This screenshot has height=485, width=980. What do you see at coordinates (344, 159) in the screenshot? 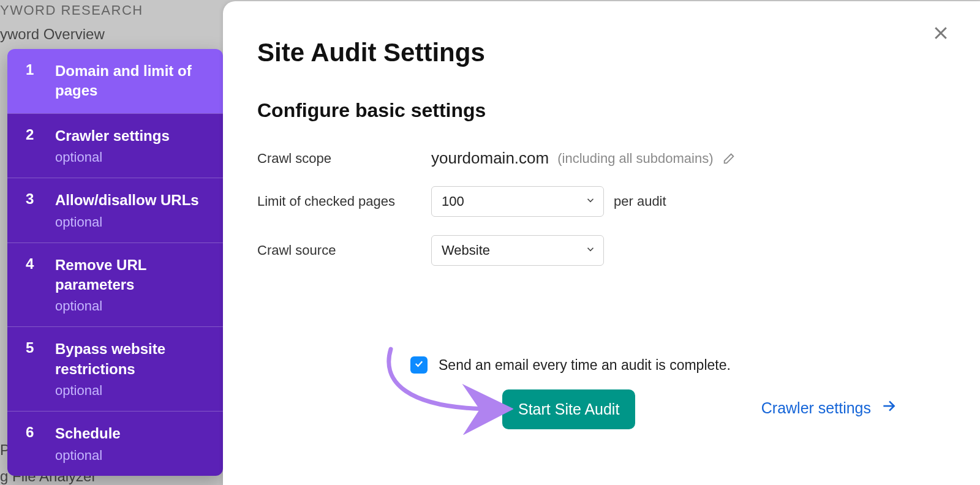
I see `crawl-scope-label: Crawl scope` at bounding box center [344, 159].